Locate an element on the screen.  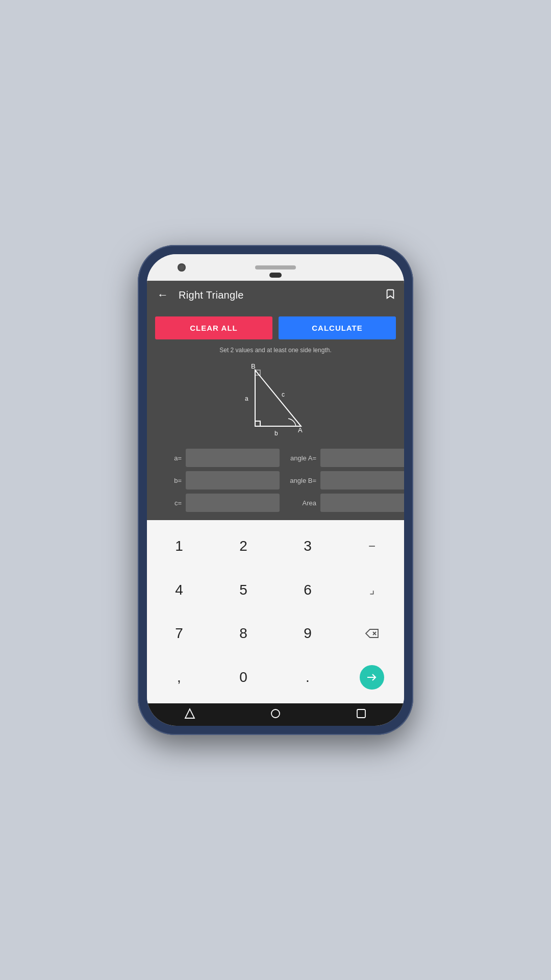
key-9: 9 is located at coordinates (308, 634).